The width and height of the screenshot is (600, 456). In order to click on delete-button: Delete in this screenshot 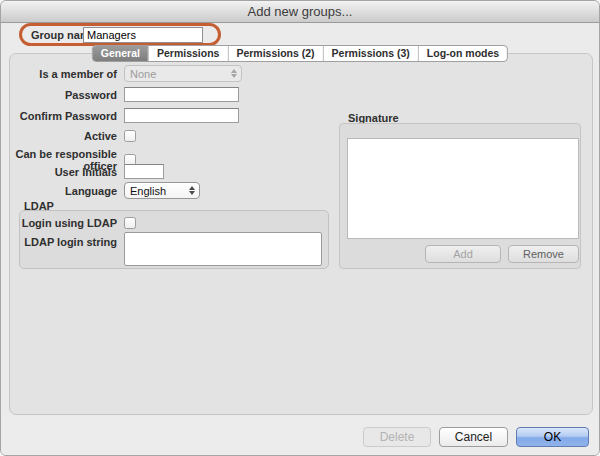, I will do `click(397, 437)`.